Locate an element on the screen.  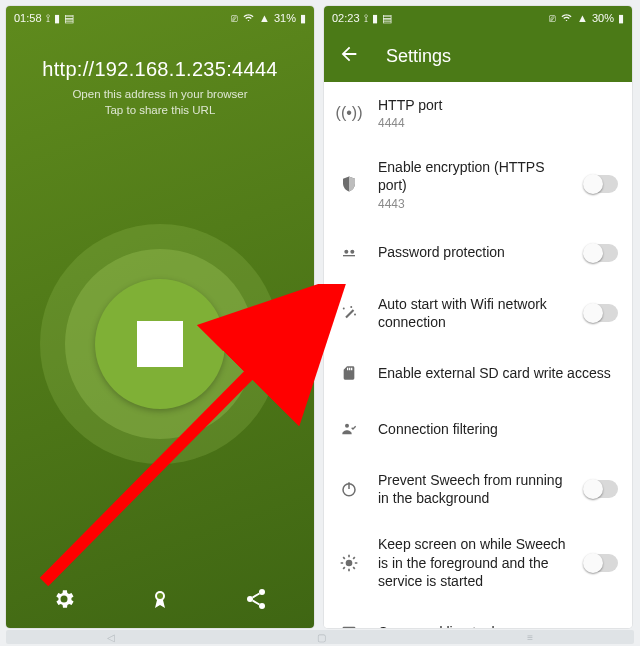
battery-text: 31% is located at coordinates (285, 18).